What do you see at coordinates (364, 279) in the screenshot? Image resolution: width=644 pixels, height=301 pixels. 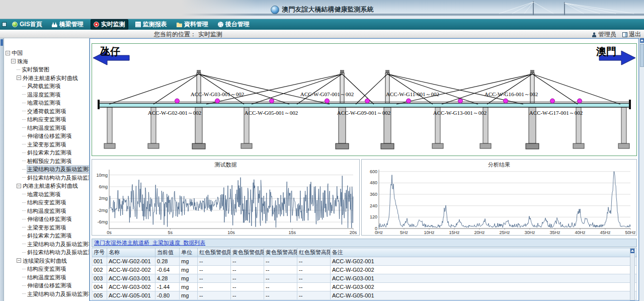 I see `table-row: 003ACC-W-G03-0014.28mg--------ACC-W-G03-…` at bounding box center [364, 279].